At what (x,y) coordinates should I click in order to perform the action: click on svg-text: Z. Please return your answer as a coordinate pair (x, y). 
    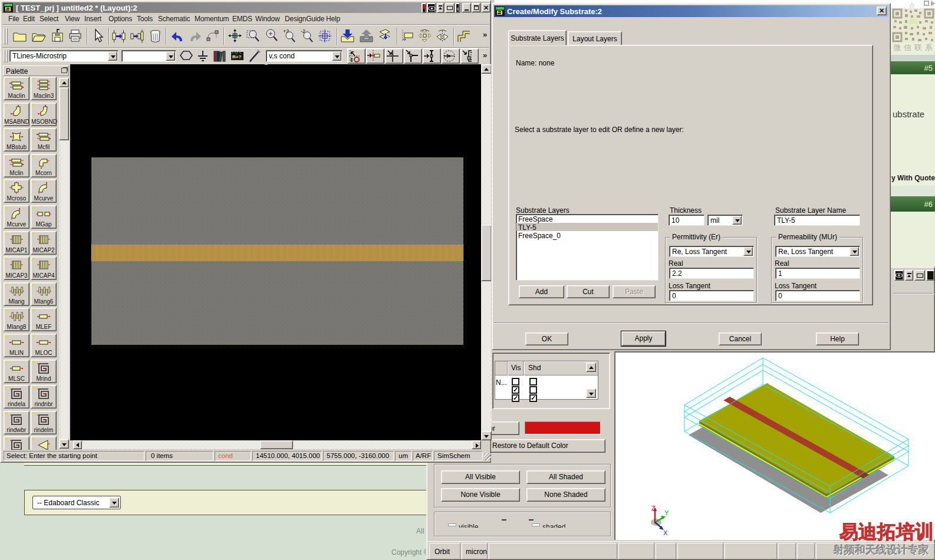
    Looking at the image, I should click on (653, 508).